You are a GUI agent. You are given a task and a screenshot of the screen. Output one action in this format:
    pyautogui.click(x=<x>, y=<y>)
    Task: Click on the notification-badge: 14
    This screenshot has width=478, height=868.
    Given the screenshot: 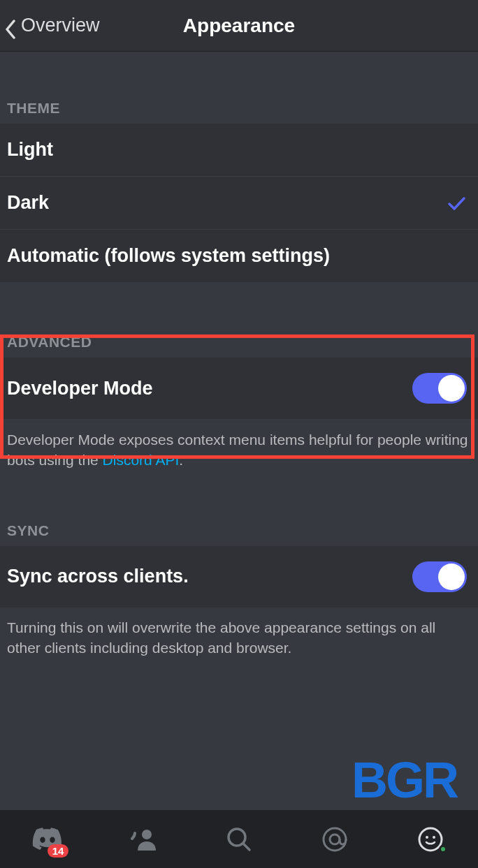 What is the action you would take?
    pyautogui.click(x=59, y=851)
    